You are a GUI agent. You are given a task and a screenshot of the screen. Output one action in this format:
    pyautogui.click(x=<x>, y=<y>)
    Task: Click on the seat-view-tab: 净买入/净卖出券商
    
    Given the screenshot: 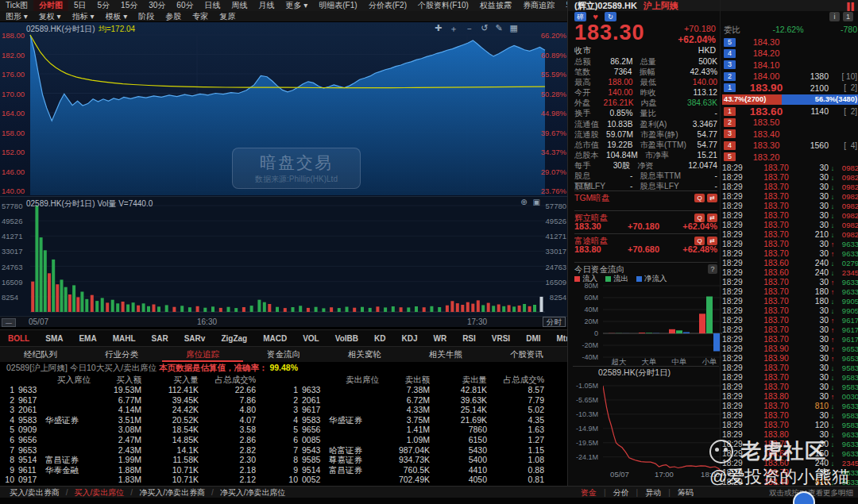 What is the action you would take?
    pyautogui.click(x=172, y=492)
    